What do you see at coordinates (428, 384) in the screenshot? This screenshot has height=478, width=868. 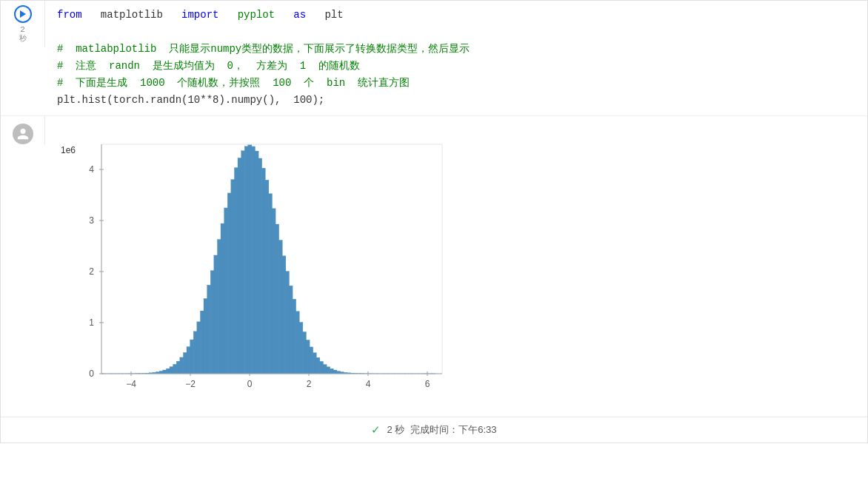 I see `x-tick-6: 6` at bounding box center [428, 384].